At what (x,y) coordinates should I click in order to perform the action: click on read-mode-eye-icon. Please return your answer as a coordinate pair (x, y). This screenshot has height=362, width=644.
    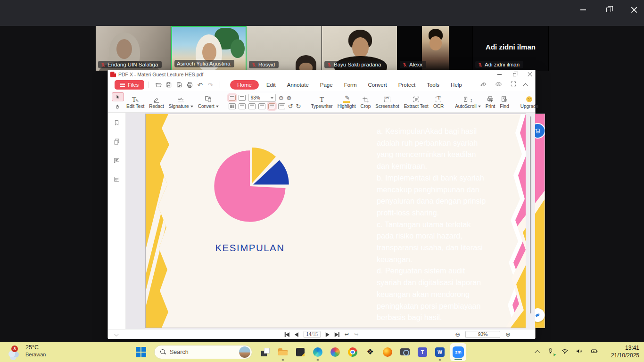
    Looking at the image, I should click on (499, 85).